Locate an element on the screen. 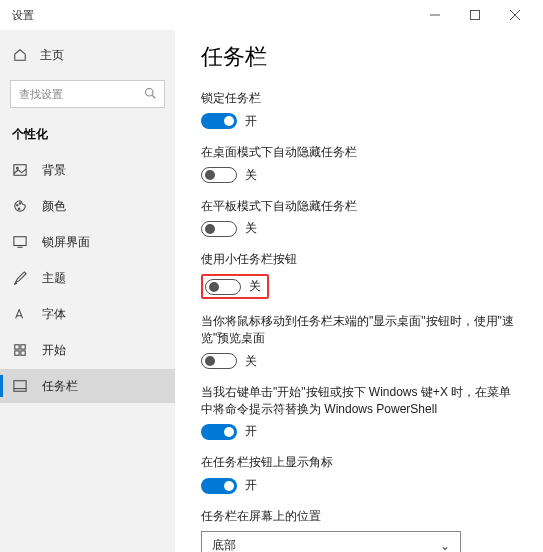  font-icon is located at coordinates (20, 314).